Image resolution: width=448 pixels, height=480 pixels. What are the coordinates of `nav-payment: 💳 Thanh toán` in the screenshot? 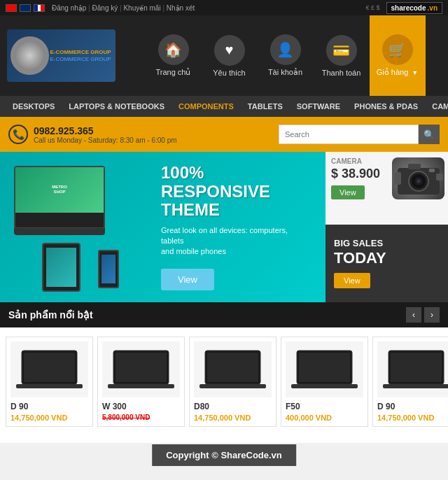 It's located at (342, 56).